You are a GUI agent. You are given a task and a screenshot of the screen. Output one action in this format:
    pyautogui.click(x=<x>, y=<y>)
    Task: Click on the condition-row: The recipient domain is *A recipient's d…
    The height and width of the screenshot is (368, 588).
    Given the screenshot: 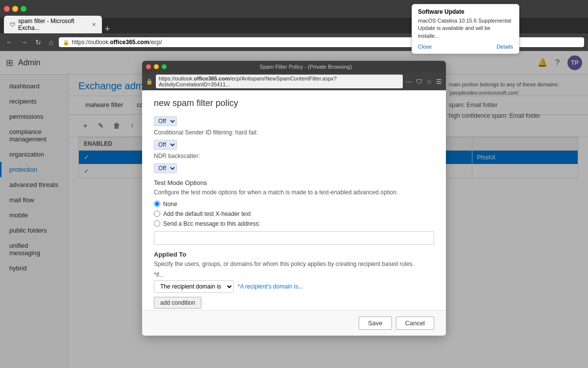 What is the action you would take?
    pyautogui.click(x=294, y=287)
    